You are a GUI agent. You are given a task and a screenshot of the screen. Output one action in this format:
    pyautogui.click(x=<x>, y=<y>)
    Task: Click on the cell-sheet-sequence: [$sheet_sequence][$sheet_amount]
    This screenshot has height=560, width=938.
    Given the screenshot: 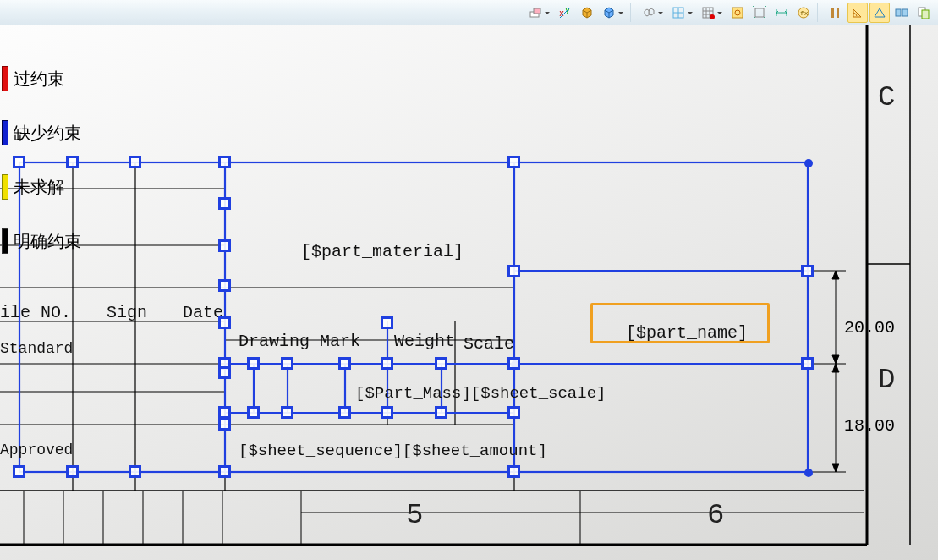 What is the action you would take?
    pyautogui.click(x=392, y=451)
    